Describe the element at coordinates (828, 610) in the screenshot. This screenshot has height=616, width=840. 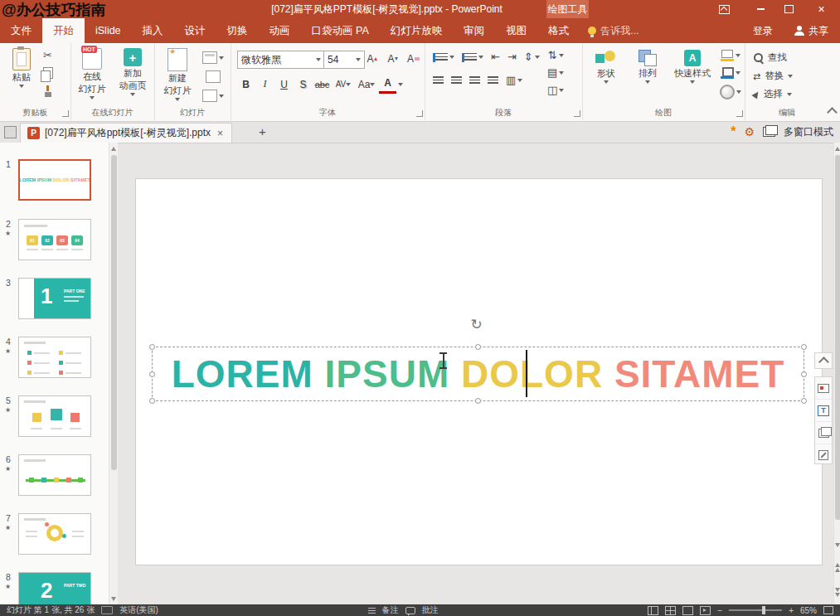
I see `fit-to-window-icon` at that location.